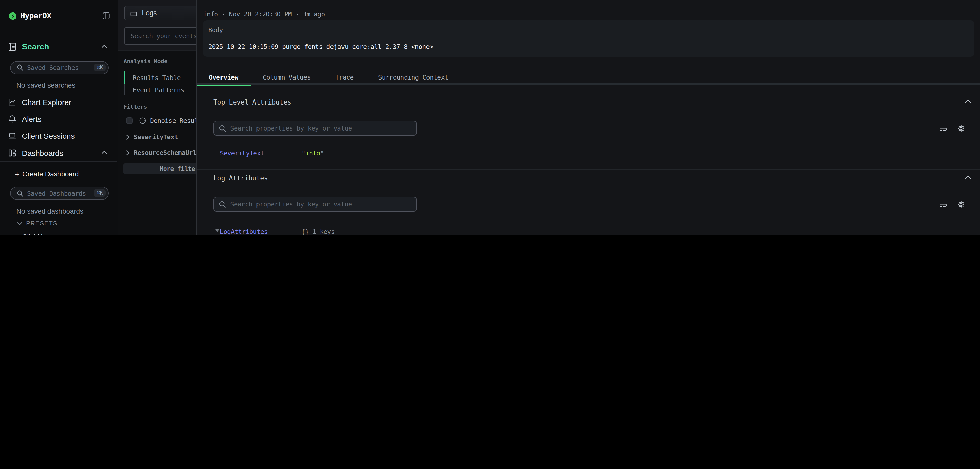 This screenshot has width=980, height=469. What do you see at coordinates (59, 117) in the screenshot?
I see `sidebar: HyperDX Search Sa` at bounding box center [59, 117].